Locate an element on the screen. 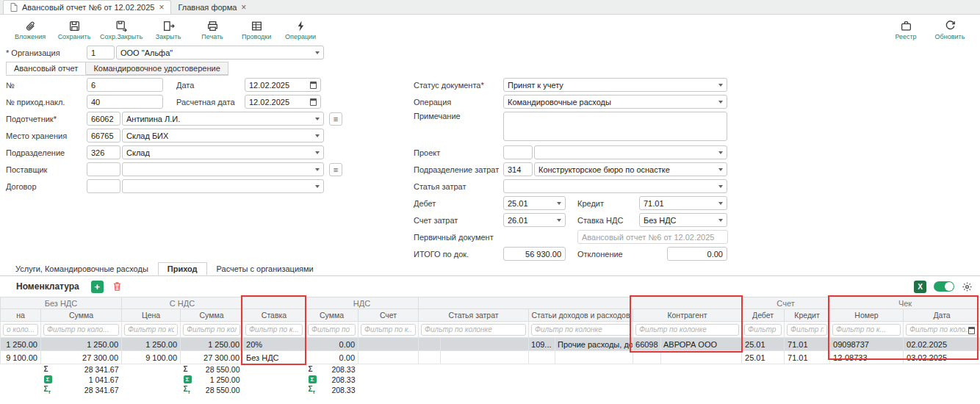 The width and height of the screenshot is (980, 404). date-input: 12.02.2025 is located at coordinates (283, 85).